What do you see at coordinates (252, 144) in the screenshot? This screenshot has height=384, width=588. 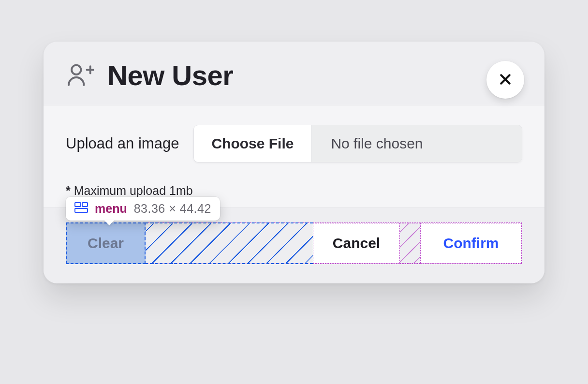 I see `choose-file-button: Choose File` at bounding box center [252, 144].